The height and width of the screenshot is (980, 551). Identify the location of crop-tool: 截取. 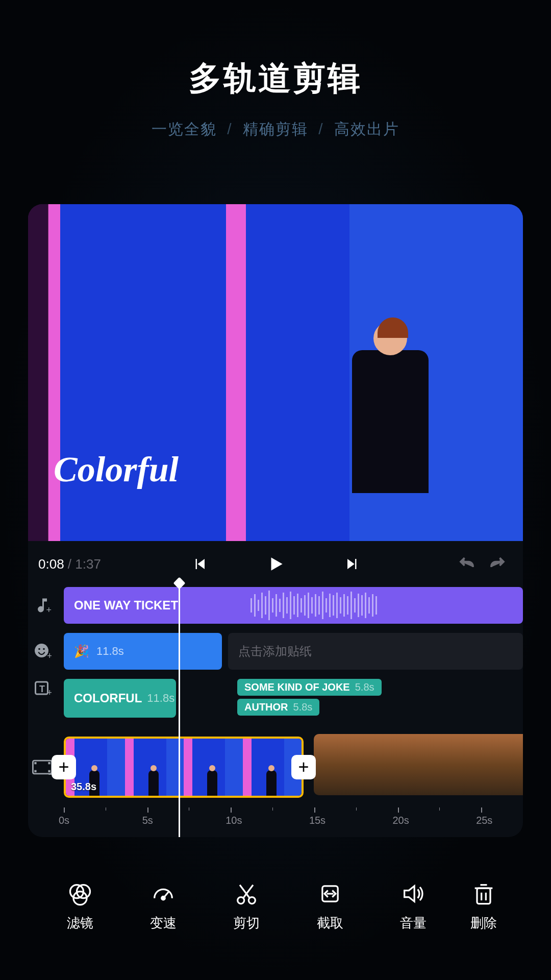
(330, 906).